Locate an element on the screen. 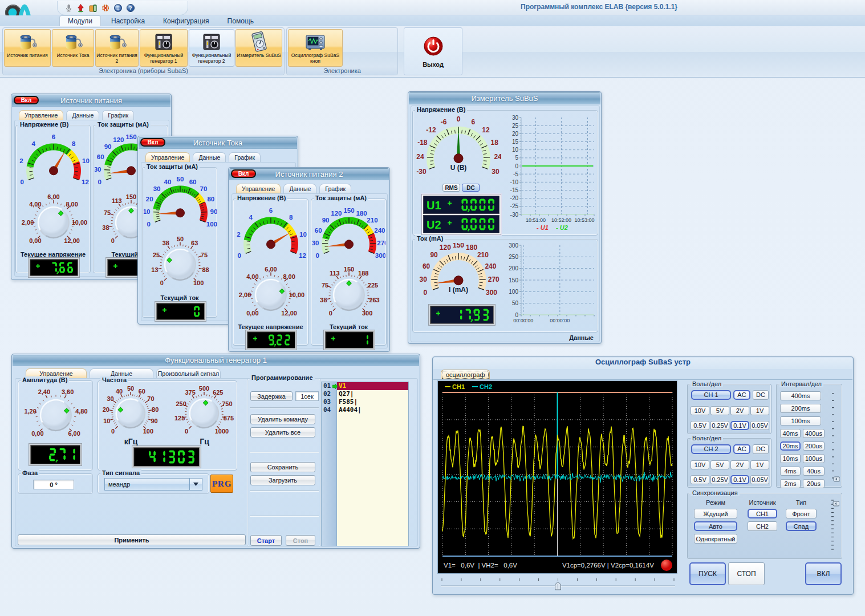 This screenshot has width=865, height=616. osc-sync-Спад: Спад is located at coordinates (801, 526).